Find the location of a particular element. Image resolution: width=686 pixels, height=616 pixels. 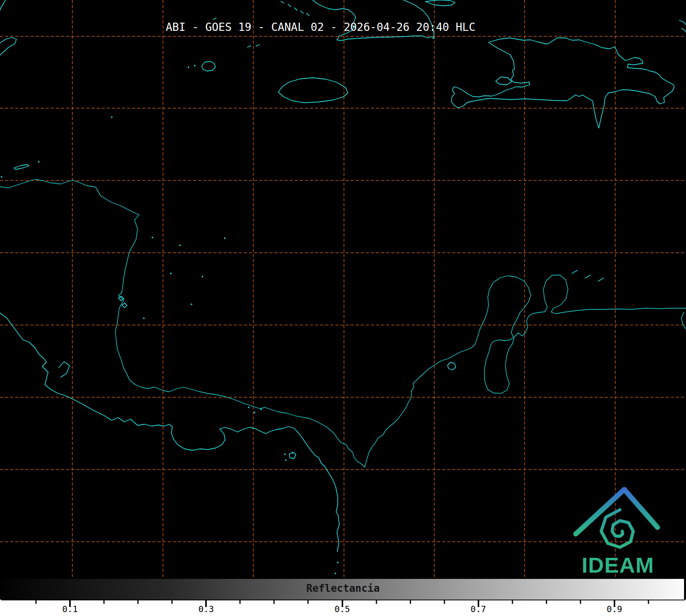

coastline-cuba-west-tip-a is located at coordinates (3, 5).